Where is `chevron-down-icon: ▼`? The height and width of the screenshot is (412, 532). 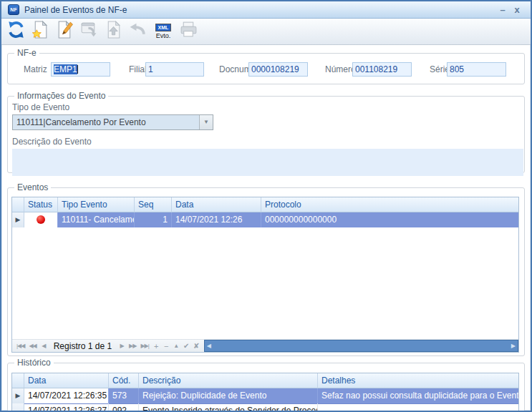
chevron-down-icon: ▼ is located at coordinates (206, 122).